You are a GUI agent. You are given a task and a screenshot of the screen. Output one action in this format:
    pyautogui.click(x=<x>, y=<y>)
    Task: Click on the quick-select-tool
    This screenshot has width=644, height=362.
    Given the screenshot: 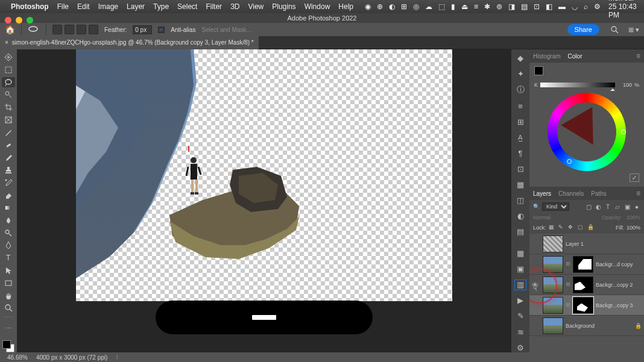 What is the action you would take?
    pyautogui.click(x=8, y=95)
    